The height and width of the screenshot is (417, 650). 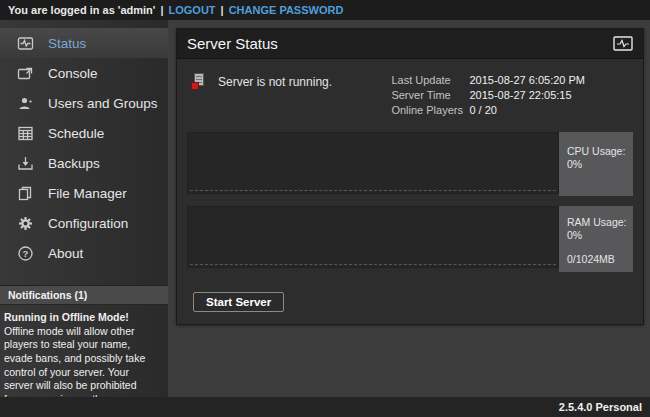 I want to click on info-label: Server Time, so click(x=430, y=96).